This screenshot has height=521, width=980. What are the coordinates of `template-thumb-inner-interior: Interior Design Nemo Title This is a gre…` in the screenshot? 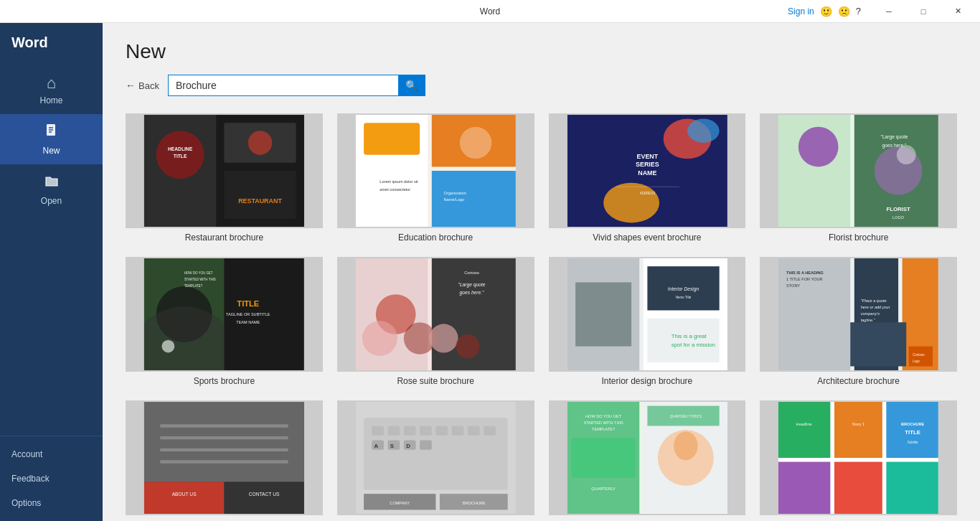 It's located at (647, 314).